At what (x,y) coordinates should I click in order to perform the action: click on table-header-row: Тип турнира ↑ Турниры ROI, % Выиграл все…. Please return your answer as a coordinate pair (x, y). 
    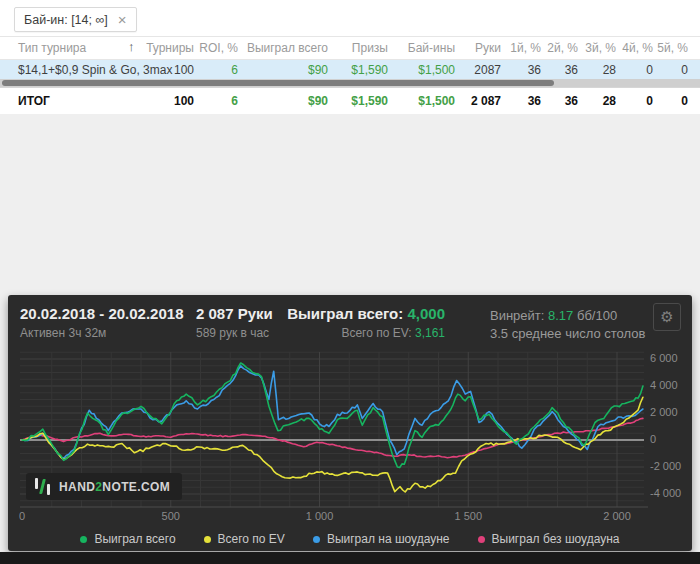
    Looking at the image, I should click on (350, 48).